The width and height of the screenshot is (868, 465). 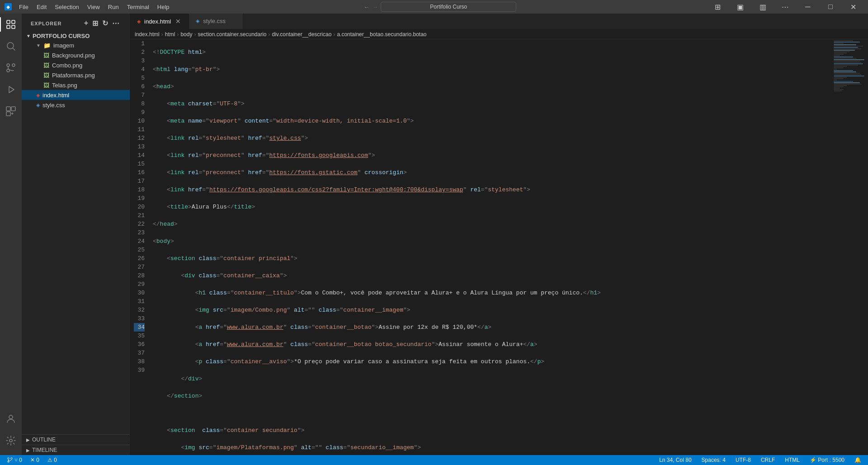 What do you see at coordinates (52, 460) in the screenshot?
I see `warnings-label: ⚠ 0` at bounding box center [52, 460].